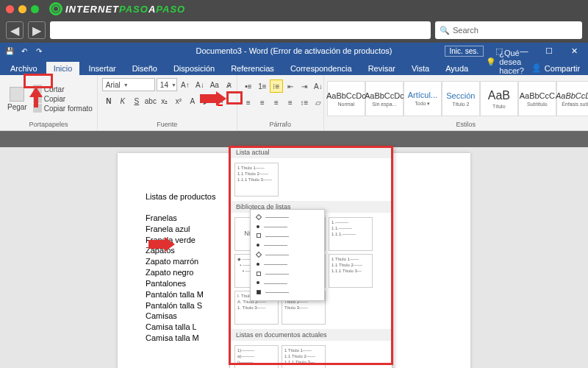 The image size is (588, 368). Describe the element at coordinates (151, 101) in the screenshot. I see `strike-button: abc` at that location.